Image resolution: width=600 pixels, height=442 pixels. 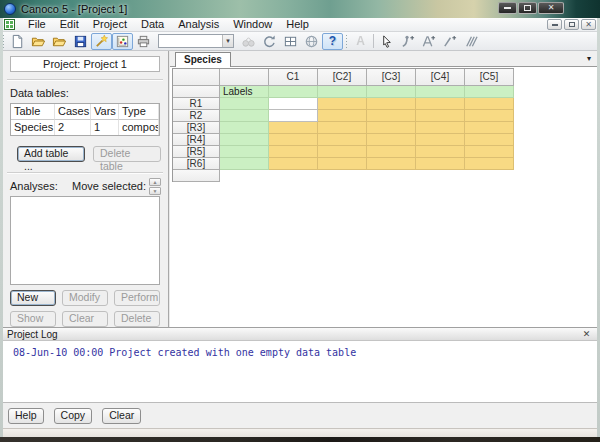 I want to click on show-button: Show, so click(x=33, y=319).